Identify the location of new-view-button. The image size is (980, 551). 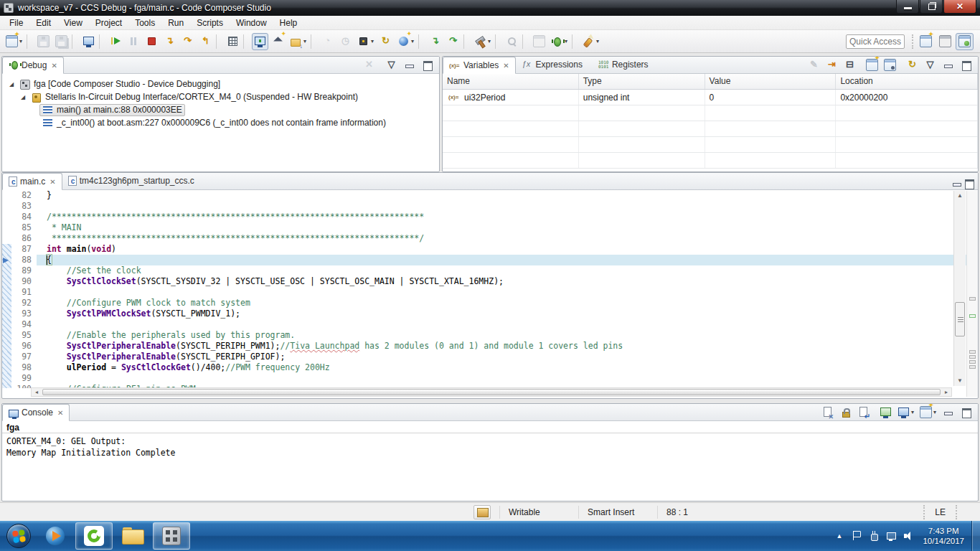
(872, 65).